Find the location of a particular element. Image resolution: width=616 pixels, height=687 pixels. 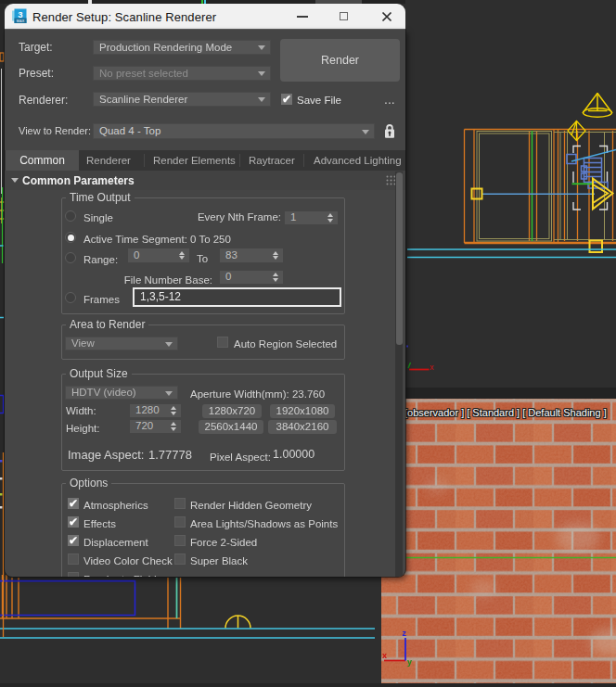

svg-text: 3 is located at coordinates (20, 15).